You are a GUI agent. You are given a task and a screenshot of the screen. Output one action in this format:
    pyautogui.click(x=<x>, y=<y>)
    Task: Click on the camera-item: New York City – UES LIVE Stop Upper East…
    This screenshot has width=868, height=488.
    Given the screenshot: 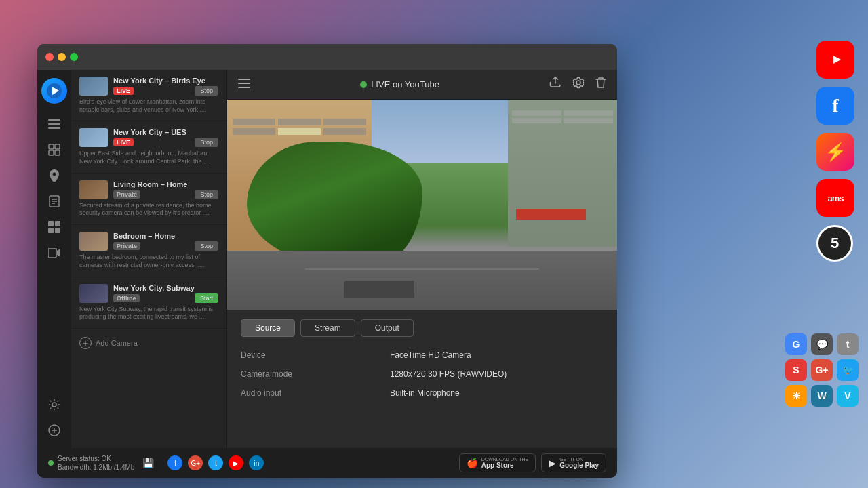 What is the action you would take?
    pyautogui.click(x=149, y=147)
    